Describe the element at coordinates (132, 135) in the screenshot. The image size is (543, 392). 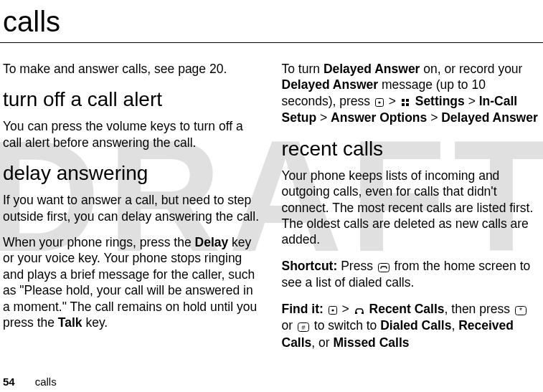
I see `paragraph-turn-off-alert: You can press the volume keys to turn of…` at that location.